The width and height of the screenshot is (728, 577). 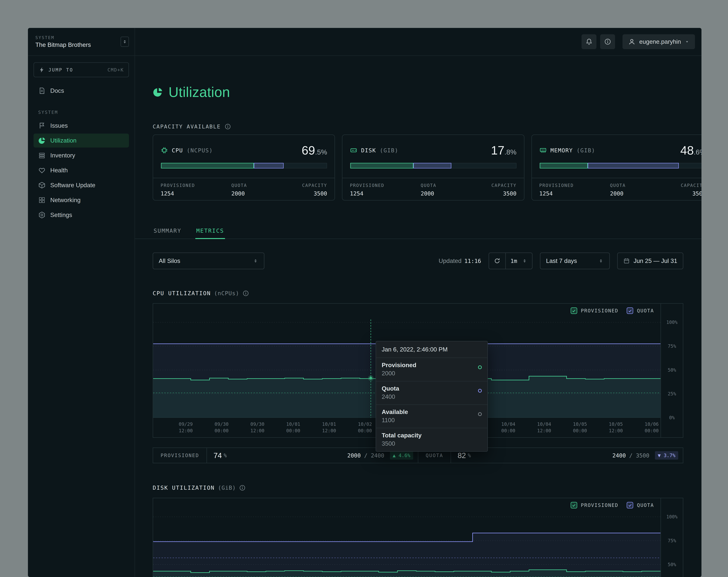 What do you see at coordinates (514, 261) in the screenshot?
I see `interval-value: 1m` at bounding box center [514, 261].